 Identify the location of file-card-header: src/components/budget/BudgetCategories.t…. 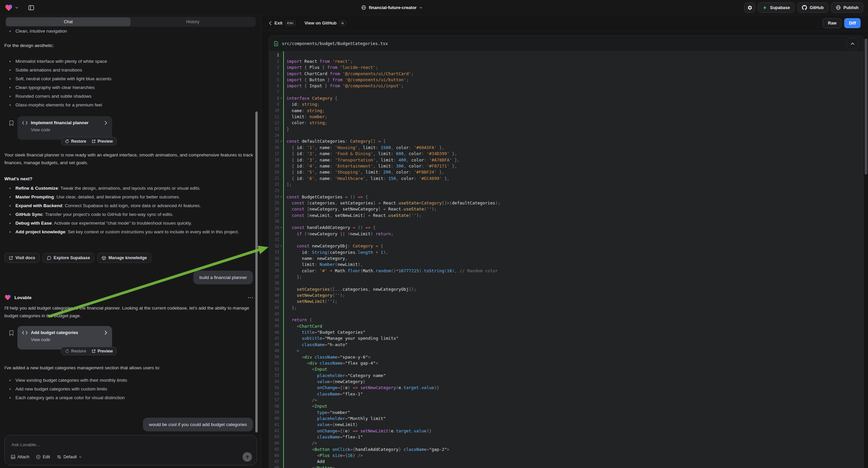
(566, 44).